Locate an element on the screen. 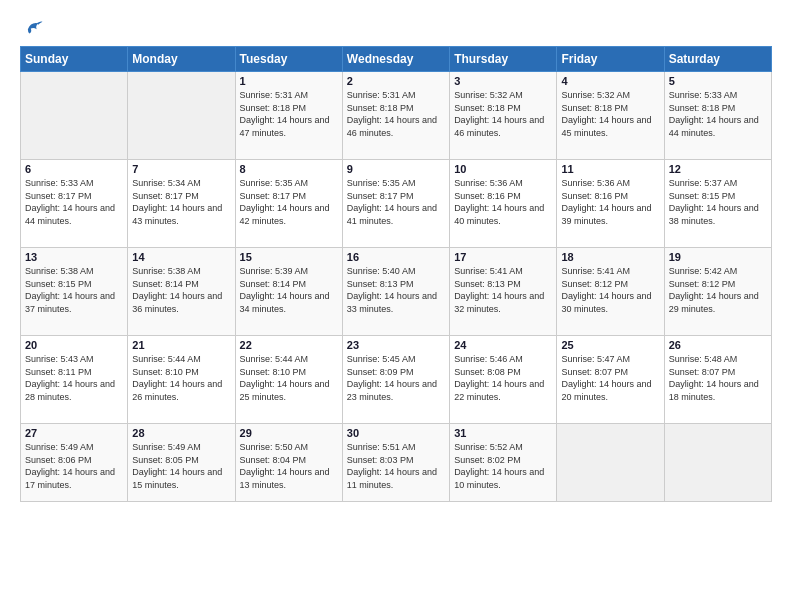  calendar-cell: 18Sunrise: 5:41 AM Sunset: 8:12 PM Dayli… is located at coordinates (610, 292).